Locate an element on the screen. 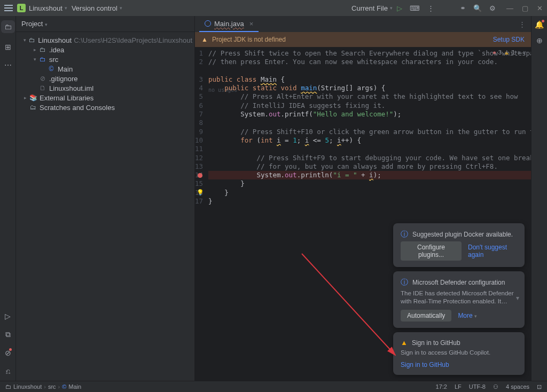 The width and height of the screenshot is (547, 392). commit-tool-icon: ⊞ is located at coordinates (8, 47).